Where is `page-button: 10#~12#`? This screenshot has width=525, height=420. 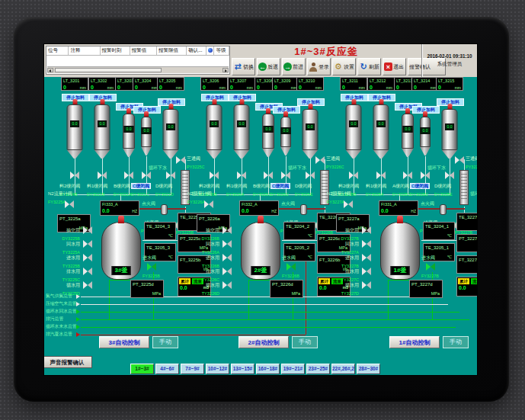 page-button: 10#~12# is located at coordinates (218, 369).